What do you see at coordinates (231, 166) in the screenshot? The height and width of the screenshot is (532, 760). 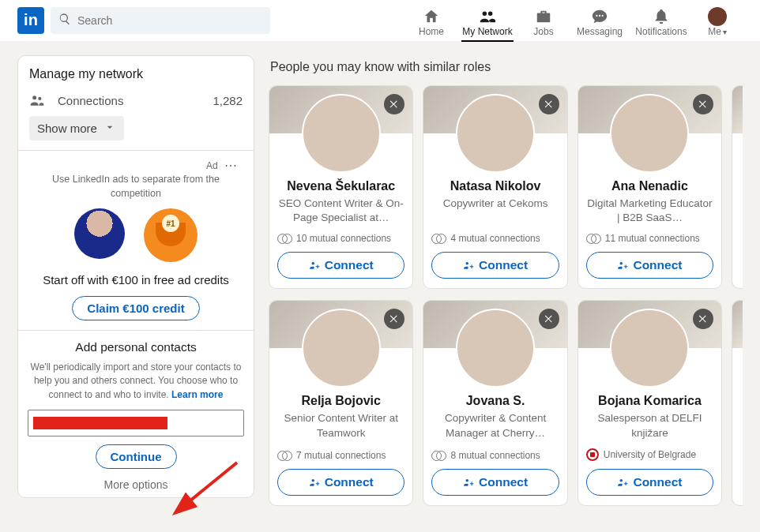 I see `overflow-icon: ···` at bounding box center [231, 166].